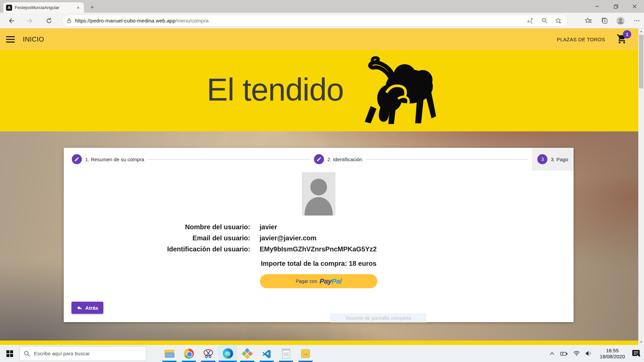 This screenshot has width=644, height=362. Describe the element at coordinates (641, 187) in the screenshot. I see `browser-scrollbar: ▲ ▼` at that location.